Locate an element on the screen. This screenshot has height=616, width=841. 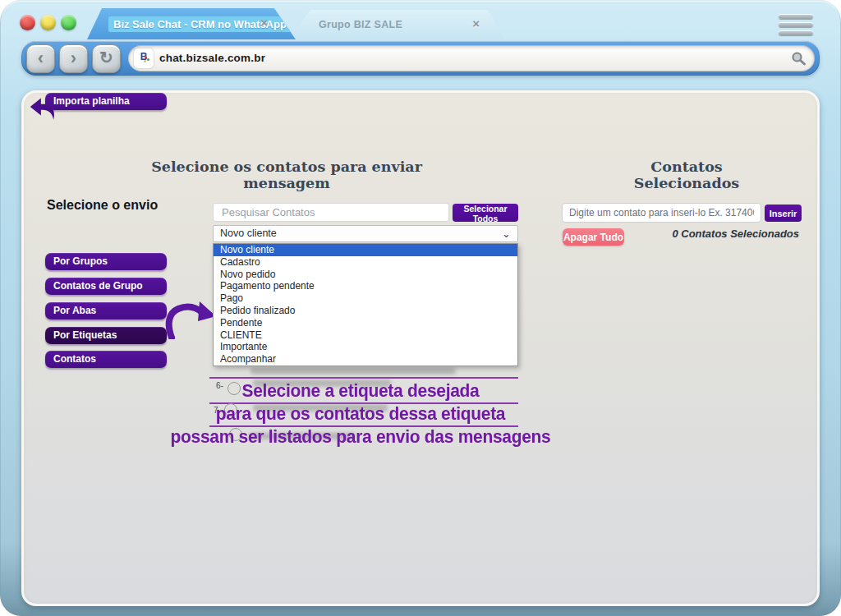
instruction-line: possam ser listados para envio das mensa… is located at coordinates (361, 437).